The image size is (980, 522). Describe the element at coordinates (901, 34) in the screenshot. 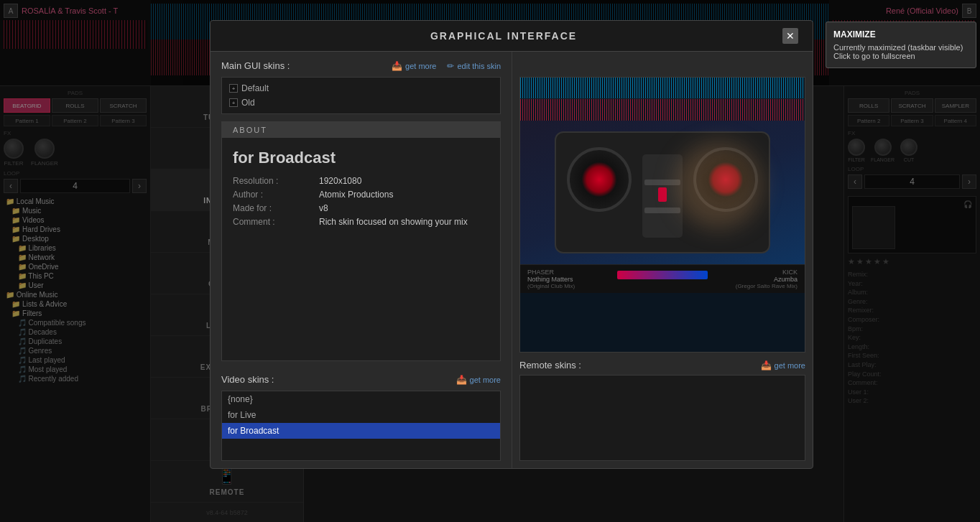

I see `tooltip-title: MAXIMIZE` at that location.